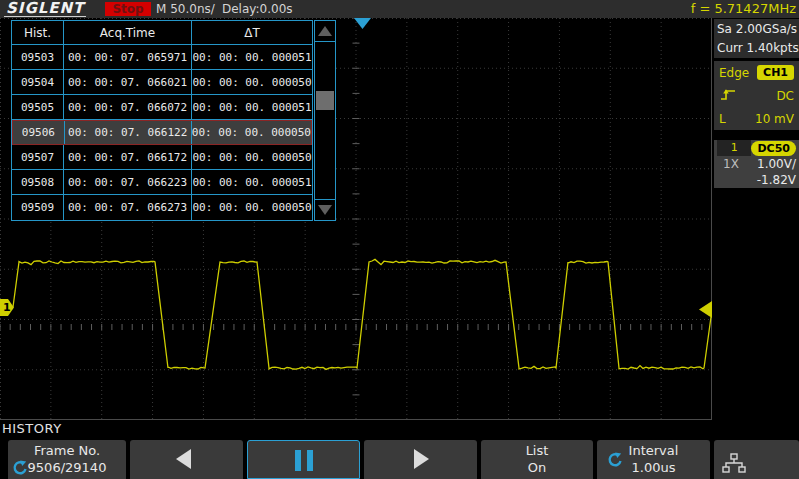 The height and width of the screenshot is (479, 799). Describe the element at coordinates (162, 132) in the screenshot. I see `table-row: 0950600: 00: 07. 06612200: 00: 00. 00005…` at that location.